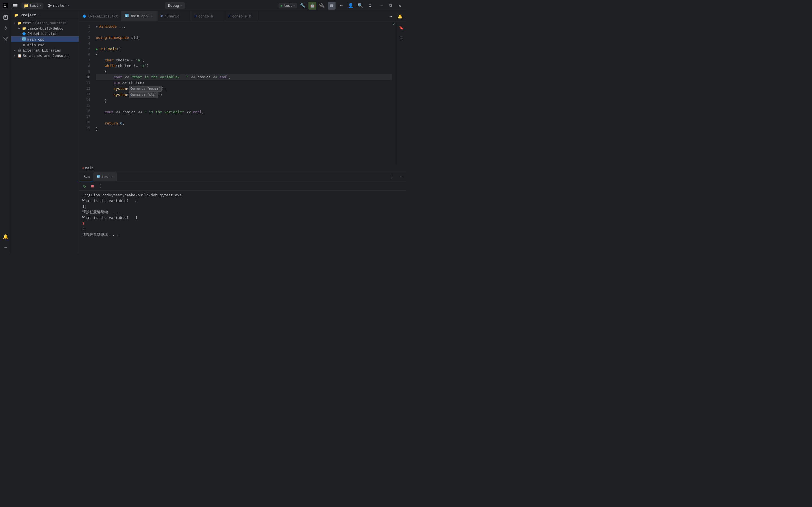 The width and height of the screenshot is (812, 507). I want to click on breadcrumb-bar: ⊕ main, so click(242, 168).